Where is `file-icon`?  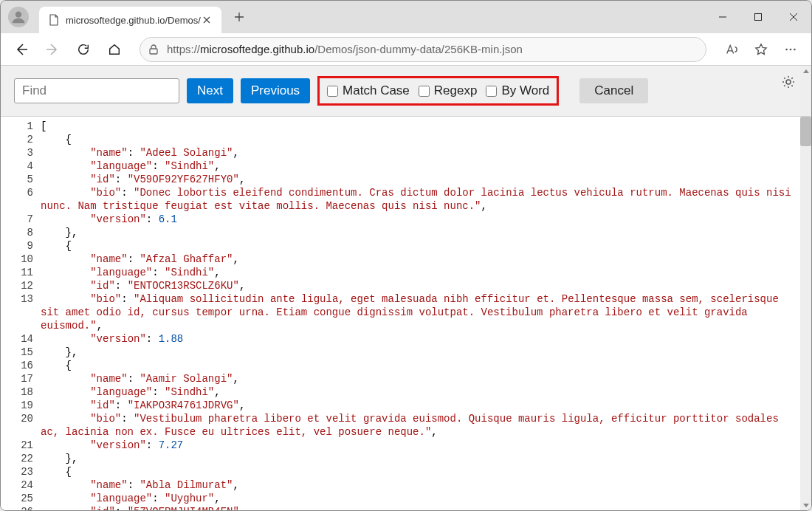 file-icon is located at coordinates (54, 20).